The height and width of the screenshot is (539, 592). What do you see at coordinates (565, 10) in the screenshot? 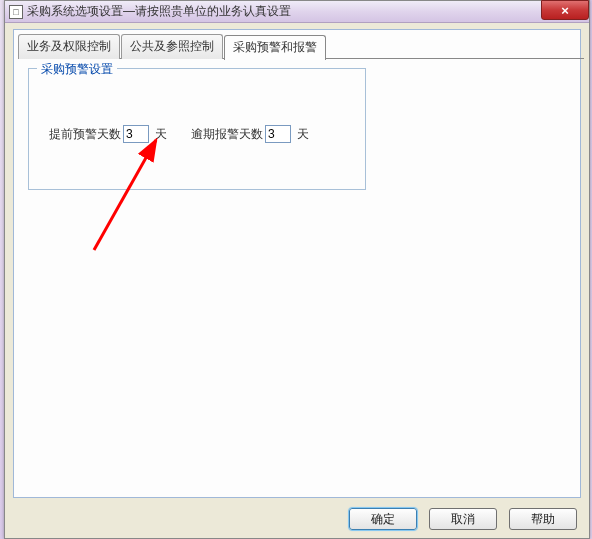
I see `close-icon: ×` at bounding box center [565, 10].